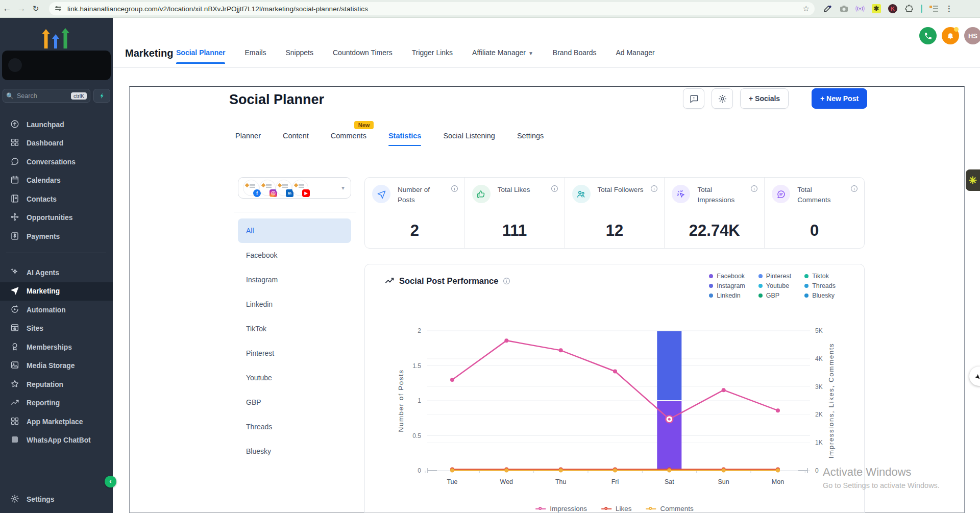 The image size is (980, 513). Describe the element at coordinates (56, 499) in the screenshot. I see `sidebar-item-settings: Settings` at that location.